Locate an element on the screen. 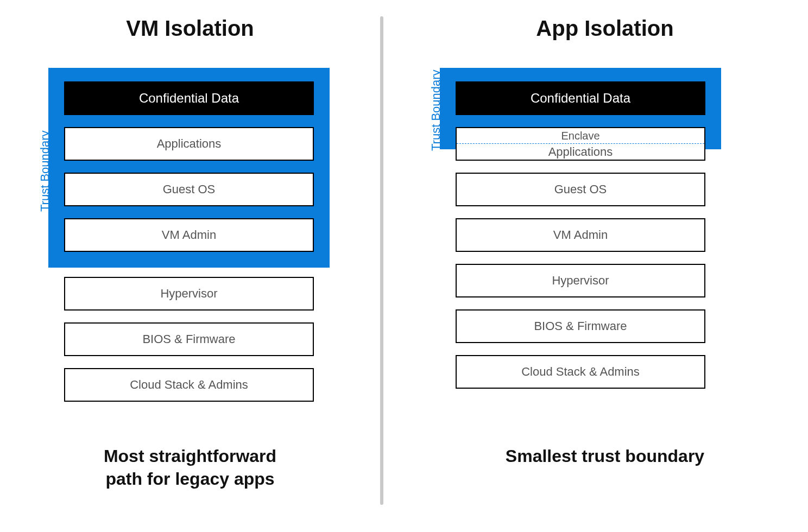 Image resolution: width=808 pixels, height=532 pixels. layer-applications-label: Applications is located at coordinates (580, 152).